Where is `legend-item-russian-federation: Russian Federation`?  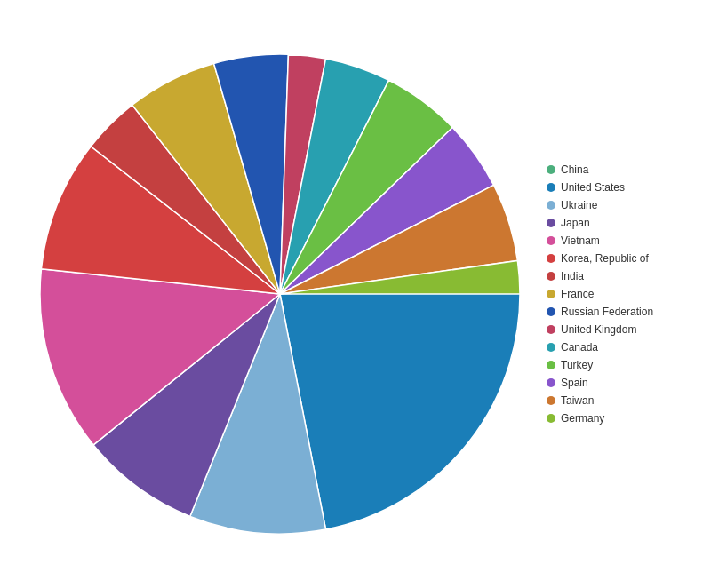 legend-item-russian-federation: Russian Federation is located at coordinates (618, 312).